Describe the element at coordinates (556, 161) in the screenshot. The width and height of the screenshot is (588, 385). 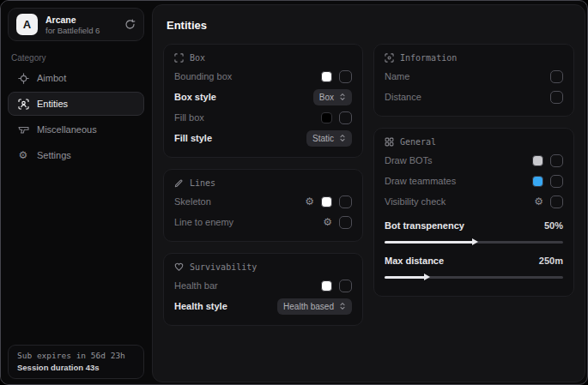
I see `draw-bots-checkbox` at that location.